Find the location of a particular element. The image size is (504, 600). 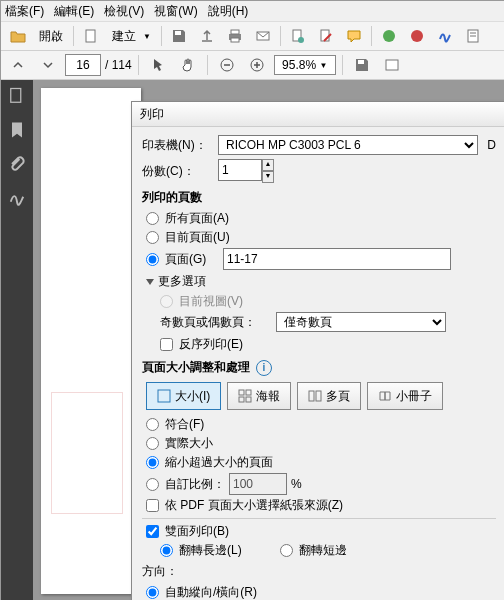

nav-toolbar: / 114 95.8% ▼ is located at coordinates (252, 66).